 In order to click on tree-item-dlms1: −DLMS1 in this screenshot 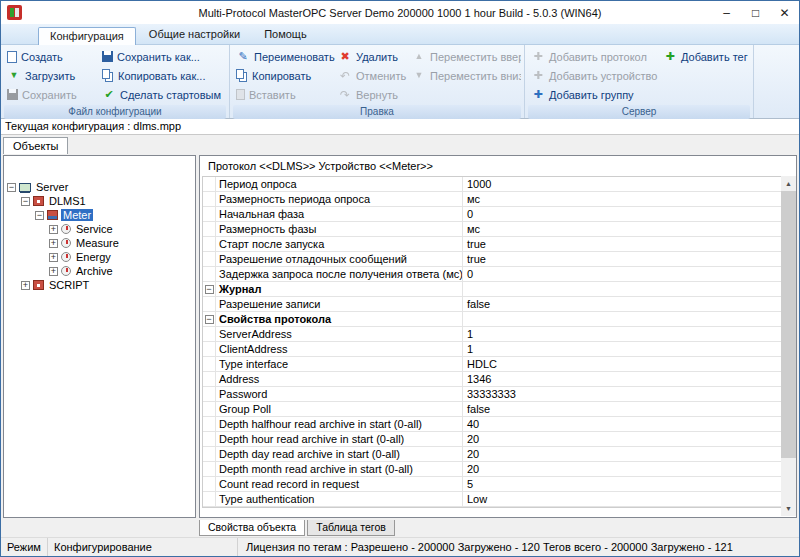, I will do `click(100, 201)`.